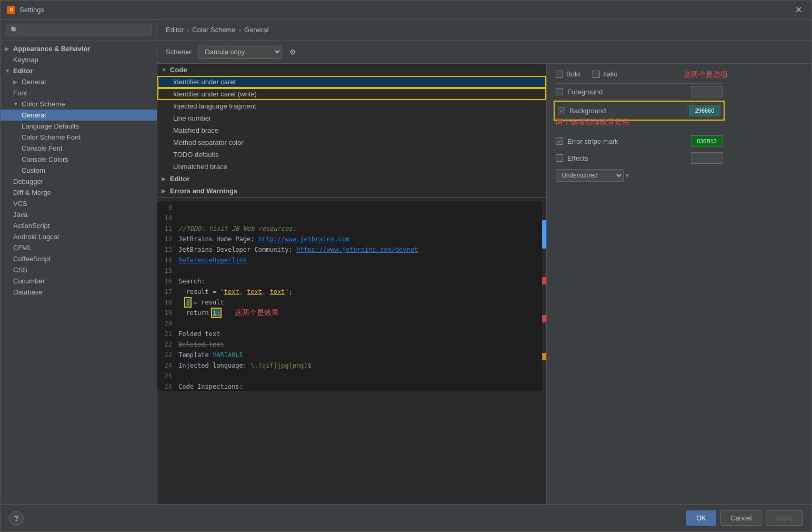 Image resolution: width=812 pixels, height=532 pixels. I want to click on sidebar-item-actionscript: ActionScript, so click(79, 225).